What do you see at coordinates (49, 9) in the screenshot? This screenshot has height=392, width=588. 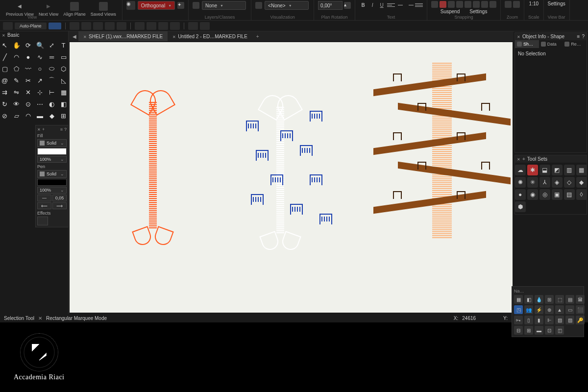 I see `next-view-button: Next View` at bounding box center [49, 9].